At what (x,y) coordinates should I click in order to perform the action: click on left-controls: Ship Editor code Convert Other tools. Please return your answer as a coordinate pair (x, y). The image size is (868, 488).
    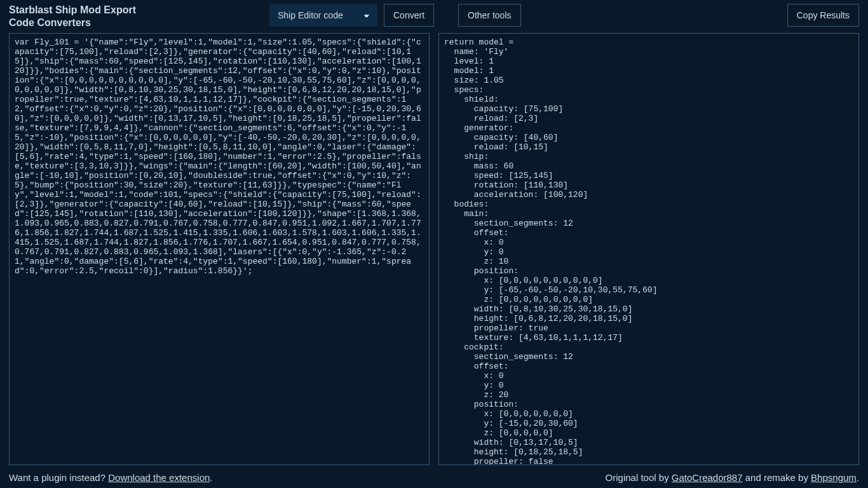
    Looking at the image, I should click on (395, 15).